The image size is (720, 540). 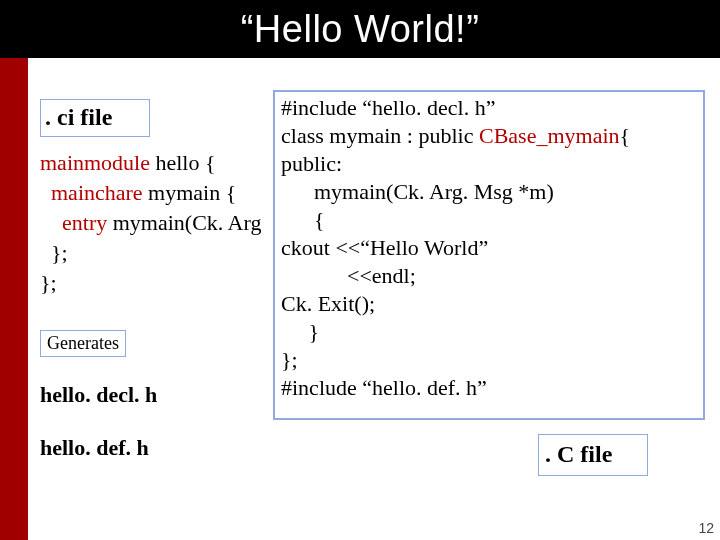 What do you see at coordinates (183, 162) in the screenshot?
I see `ci-l1b: hello {` at bounding box center [183, 162].